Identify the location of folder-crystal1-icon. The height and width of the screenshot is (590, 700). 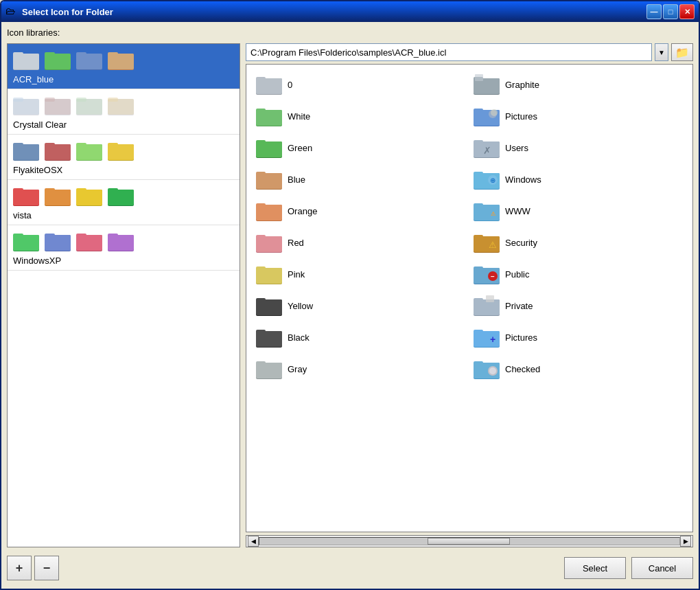
(27, 105).